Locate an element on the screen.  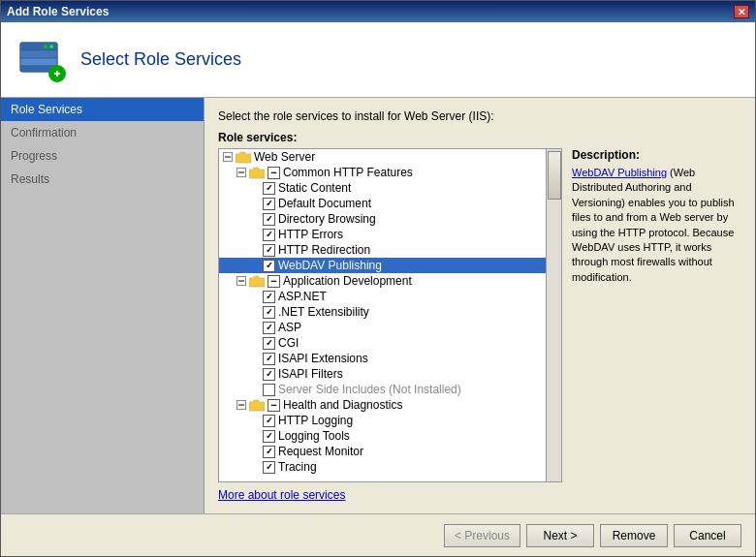
sidebar-item-results: Results is located at coordinates (103, 179).